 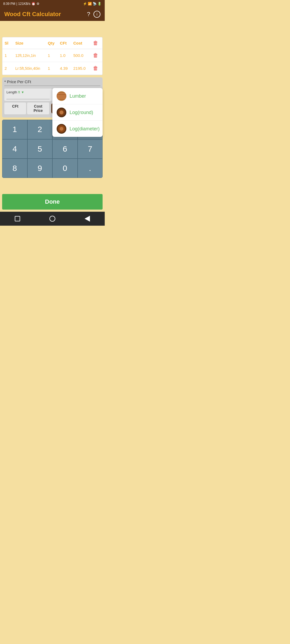 What do you see at coordinates (82, 68) in the screenshot?
I see `row2-cost: 2195.0` at bounding box center [82, 68].